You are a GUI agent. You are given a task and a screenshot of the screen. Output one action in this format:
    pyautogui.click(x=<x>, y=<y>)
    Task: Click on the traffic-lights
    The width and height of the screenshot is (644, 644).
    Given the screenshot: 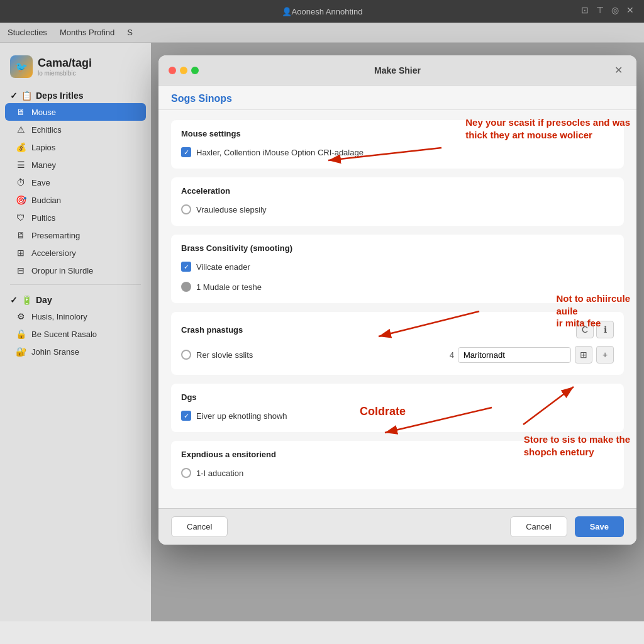 What is the action you would take?
    pyautogui.click(x=184, y=70)
    